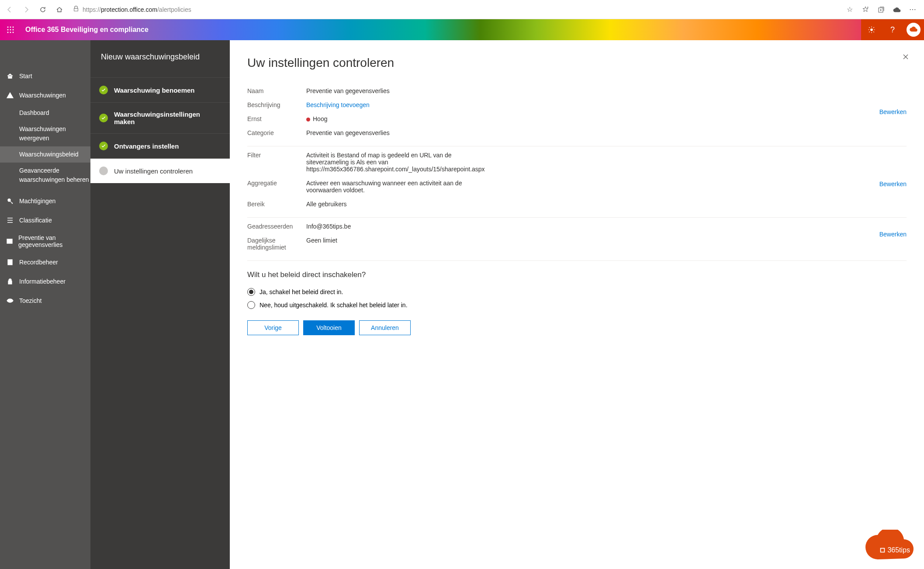 This screenshot has width=924, height=569. What do you see at coordinates (76, 10) in the screenshot?
I see `lock-icon` at bounding box center [76, 10].